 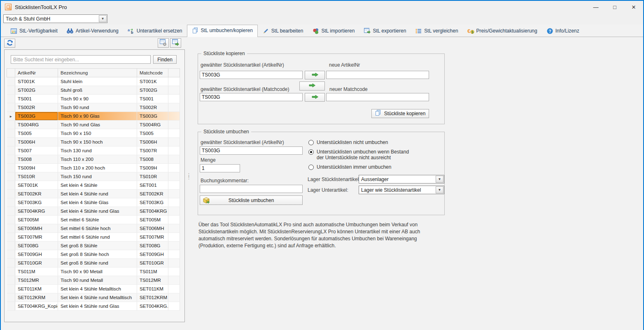 What do you see at coordinates (34, 31) in the screenshot?
I see `tab-stl-verf-gbarkeit: StL-Verfügbarkeit` at bounding box center [34, 31].